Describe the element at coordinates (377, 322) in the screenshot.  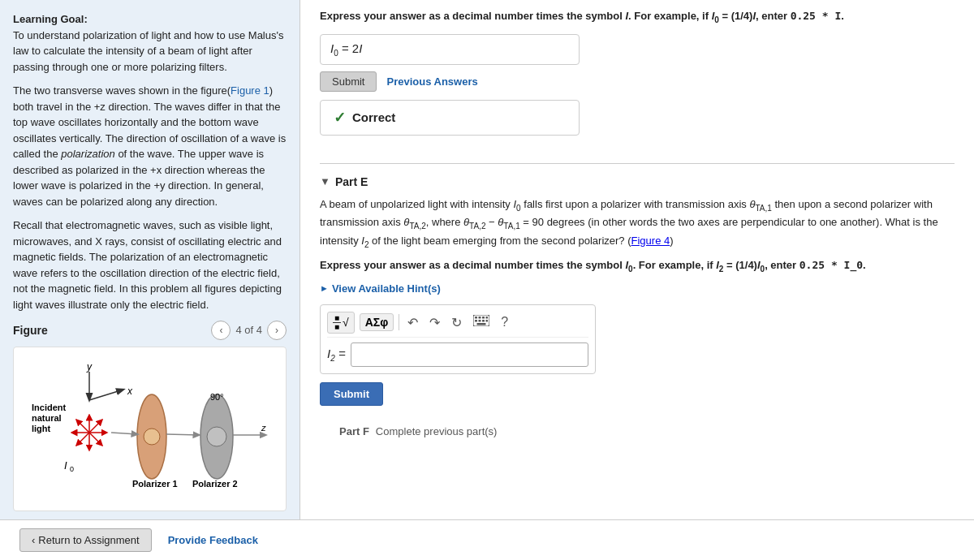
I see `greek-icon: ΑΣφ` at that location.